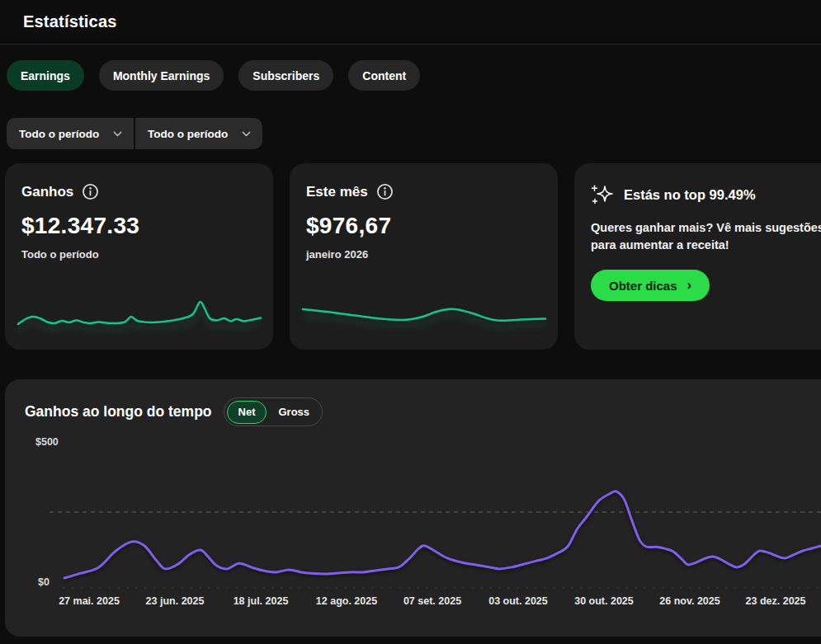 This screenshot has width=821, height=644. Describe the element at coordinates (422, 21) in the screenshot. I see `page-title: Estatísticas` at that location.